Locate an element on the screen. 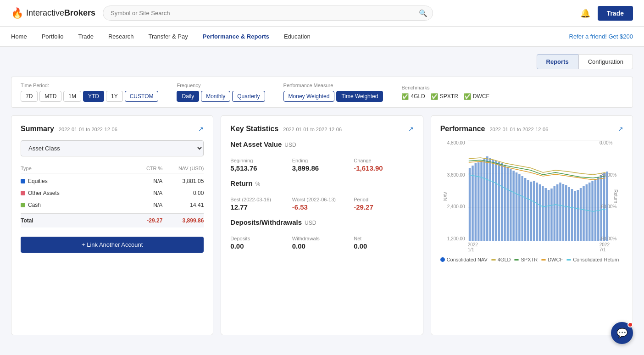 Image resolution: width=644 pixels, height=355 pixels. asset-class-select: Asset Class is located at coordinates (112, 149).